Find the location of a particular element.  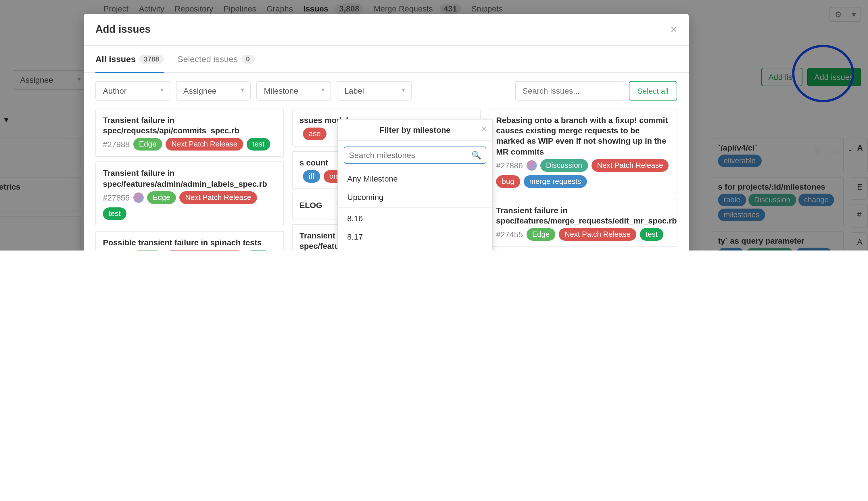

label: Discussion is located at coordinates (564, 166).